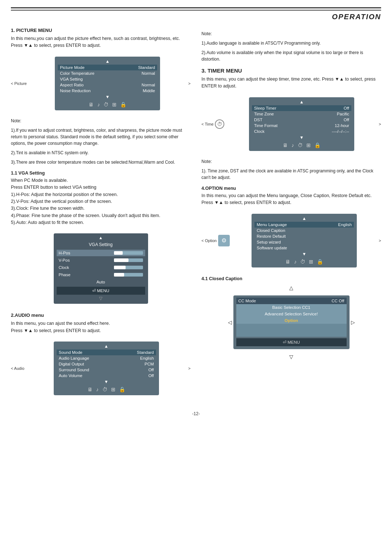 Image resolution: width=392 pixels, height=556 pixels. What do you see at coordinates (291, 124) in the screenshot?
I see `timer-menu-screen-wrapper: < Time ⏱ ▲ Sleep TimerOff Time ZonePacif…` at bounding box center [291, 124].